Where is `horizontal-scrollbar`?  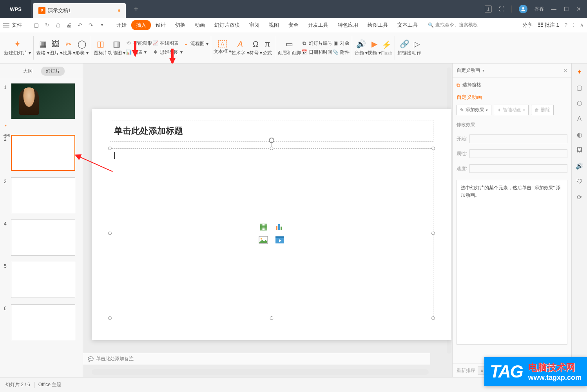
horizontal-scrollbar is located at coordinates (260, 372).